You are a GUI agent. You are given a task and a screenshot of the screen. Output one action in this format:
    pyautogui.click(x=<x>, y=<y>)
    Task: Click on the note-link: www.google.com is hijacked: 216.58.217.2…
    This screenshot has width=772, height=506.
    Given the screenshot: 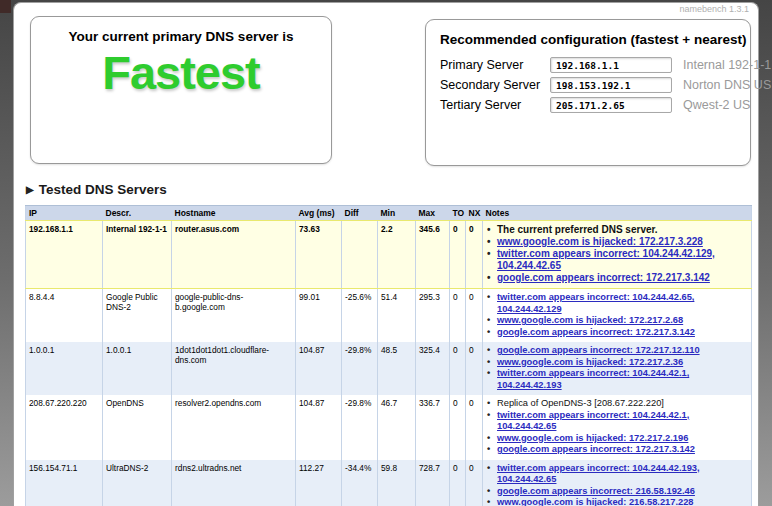 What is the action you would take?
    pyautogui.click(x=617, y=502)
    